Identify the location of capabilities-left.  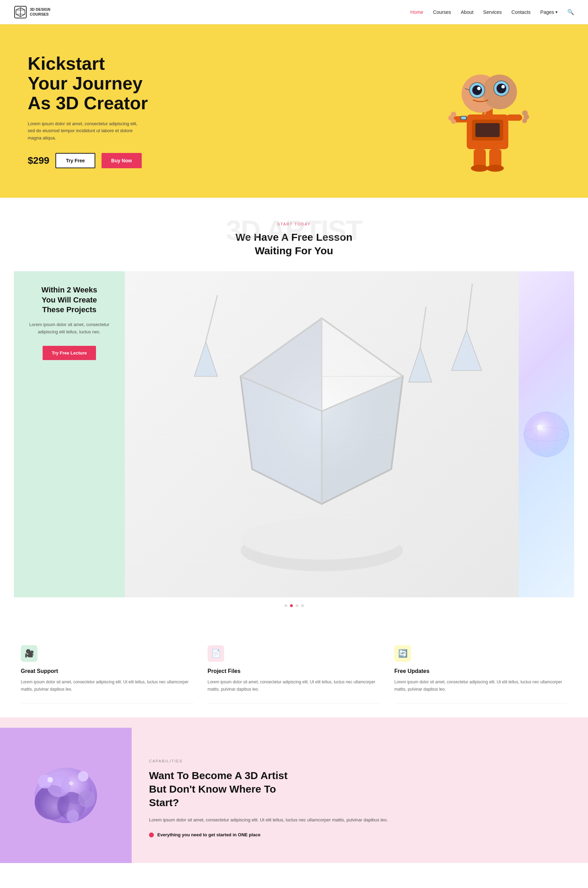
(66, 795).